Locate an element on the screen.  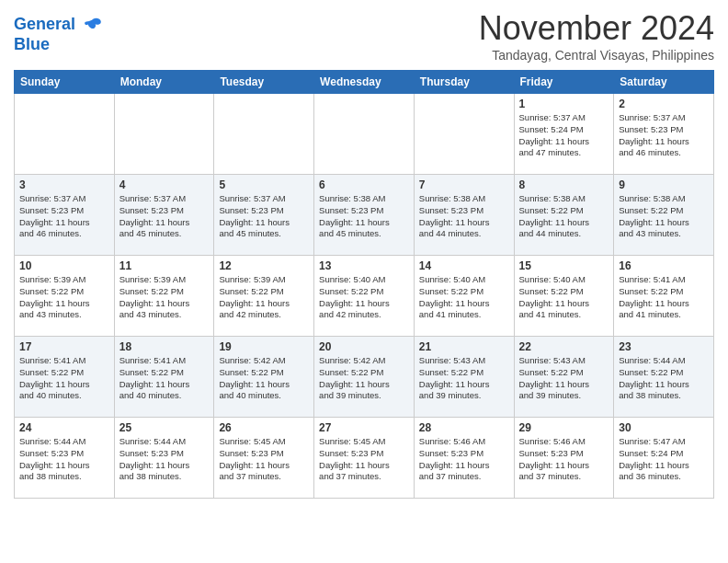
table-row: 16Sunrise: 5:41 AM Sunset: 5:22 PM Dayli… is located at coordinates (664, 296).